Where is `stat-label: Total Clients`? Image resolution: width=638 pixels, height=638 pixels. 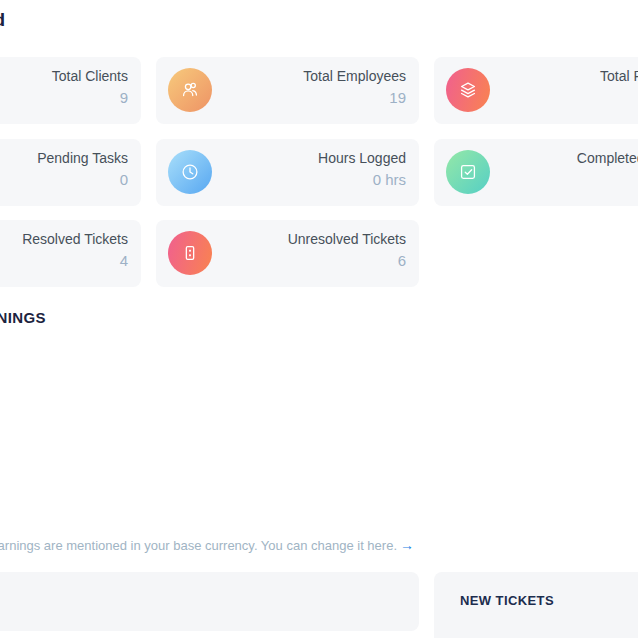
stat-label: Total Clients is located at coordinates (90, 76).